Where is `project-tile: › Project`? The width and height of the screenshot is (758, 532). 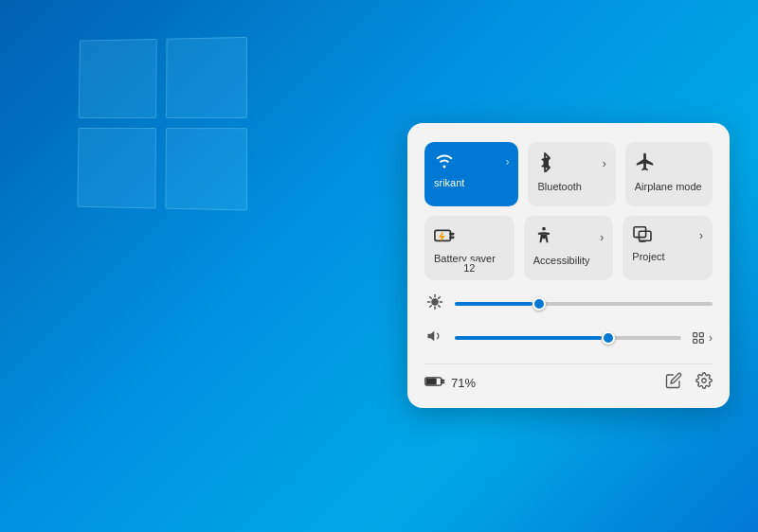 project-tile: › Project is located at coordinates (667, 248).